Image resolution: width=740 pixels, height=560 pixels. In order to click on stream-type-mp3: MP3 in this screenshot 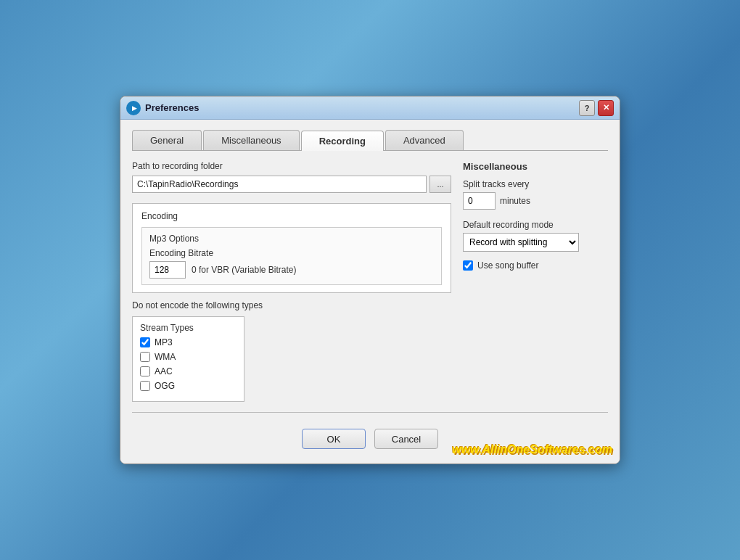, I will do `click(189, 342)`.